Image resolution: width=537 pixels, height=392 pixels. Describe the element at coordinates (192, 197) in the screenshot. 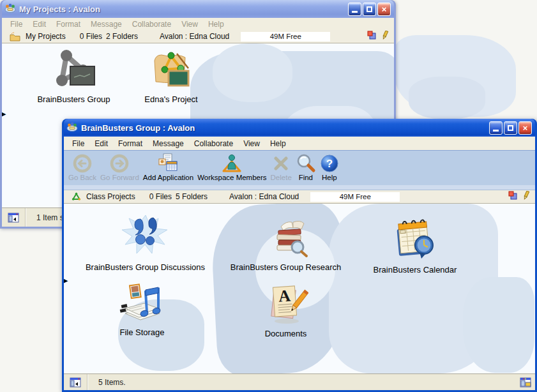

I see `folders-count: 5 Folders` at that location.